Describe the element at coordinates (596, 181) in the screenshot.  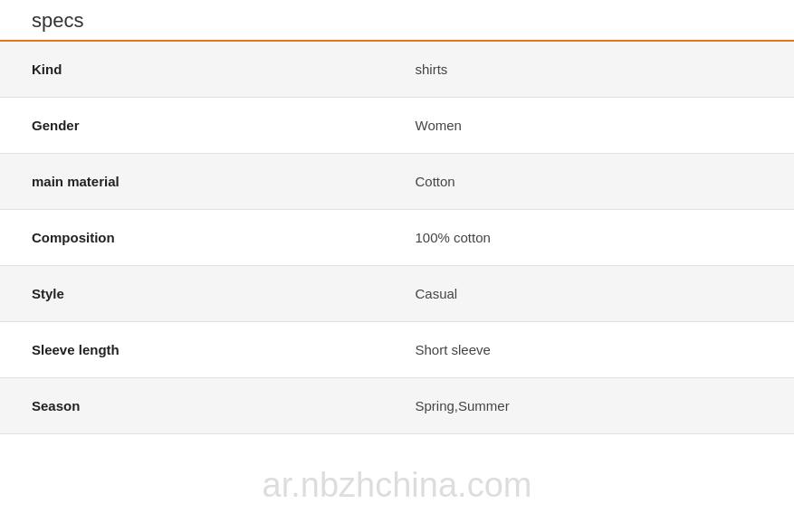
I see `spec-value: Cotton` at that location.